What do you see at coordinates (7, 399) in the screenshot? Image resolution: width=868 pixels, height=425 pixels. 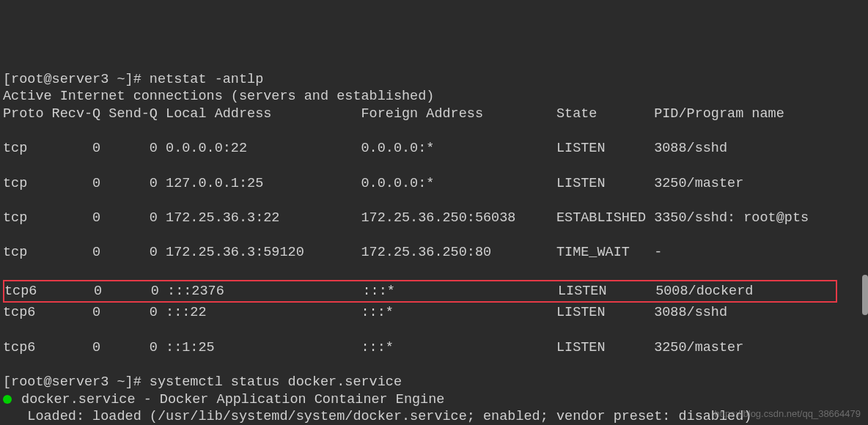 I see `status-active-dot-icon` at bounding box center [7, 399].